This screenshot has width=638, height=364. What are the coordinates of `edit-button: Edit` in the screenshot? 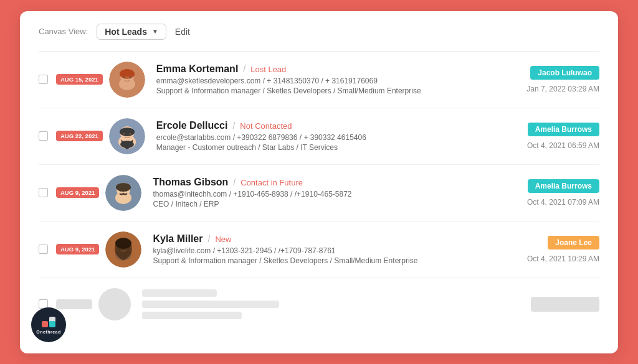 It's located at (183, 32).